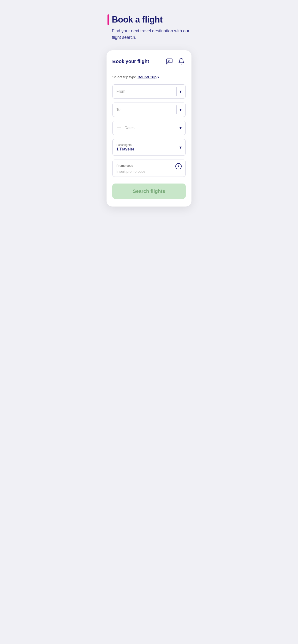  I want to click on title-accent-bar, so click(108, 20).